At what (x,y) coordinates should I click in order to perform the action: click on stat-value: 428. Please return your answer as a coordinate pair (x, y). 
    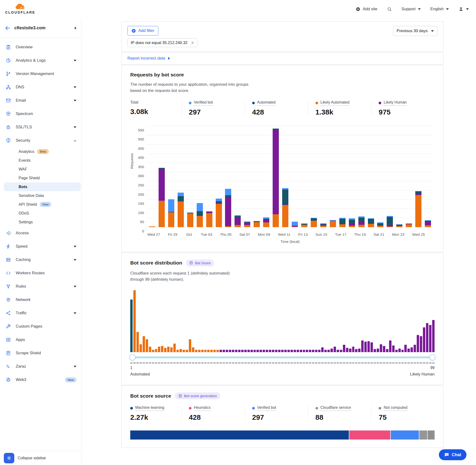
    Looking at the image, I should click on (213, 417).